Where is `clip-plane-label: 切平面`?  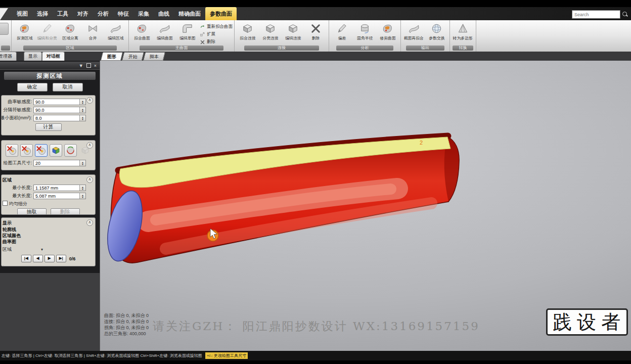 clip-plane-label: 切平面 is located at coordinates (48, 266).